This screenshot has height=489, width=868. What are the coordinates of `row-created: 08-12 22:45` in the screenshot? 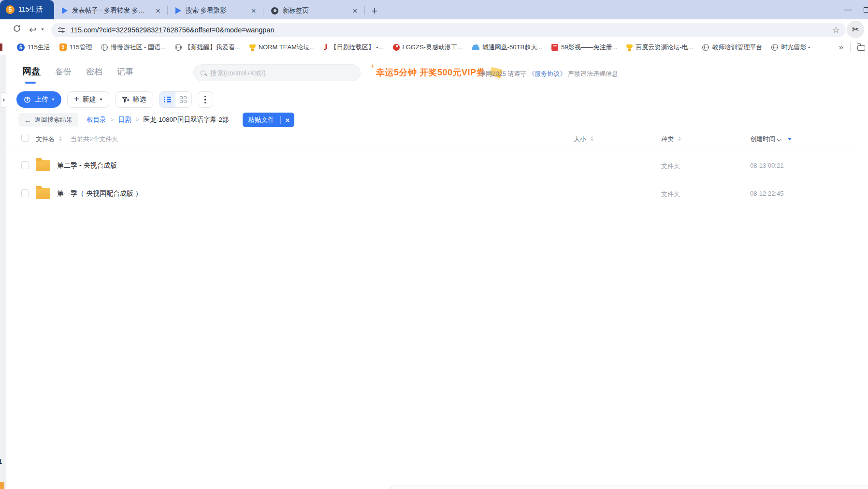 It's located at (767, 193).